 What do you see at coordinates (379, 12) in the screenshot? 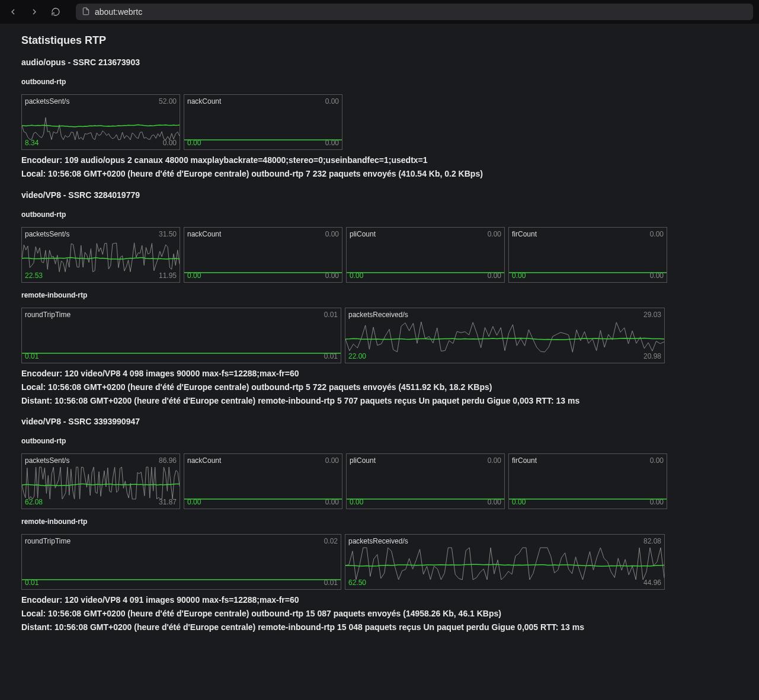
I see `browser-toolbar: about:webrtc` at bounding box center [379, 12].